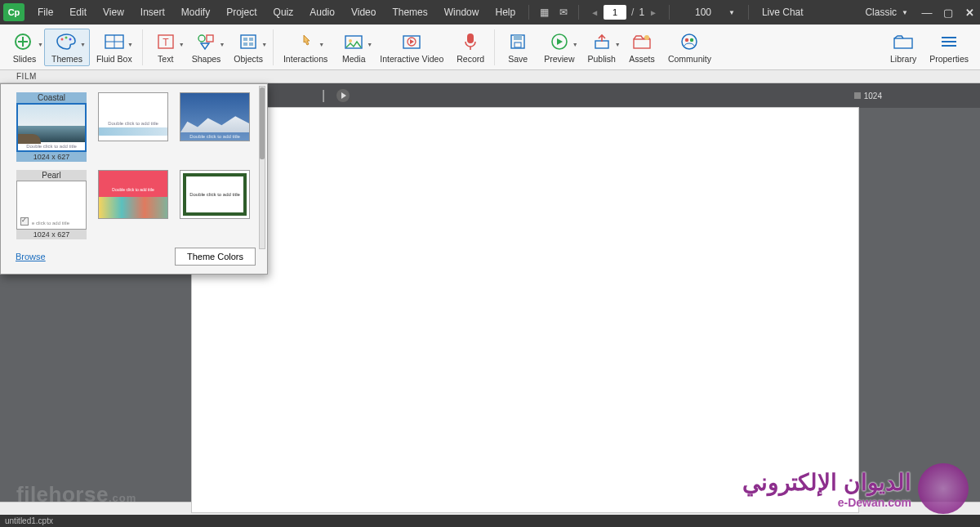  What do you see at coordinates (410, 12) in the screenshot?
I see `menu-themes: Themes` at bounding box center [410, 12].